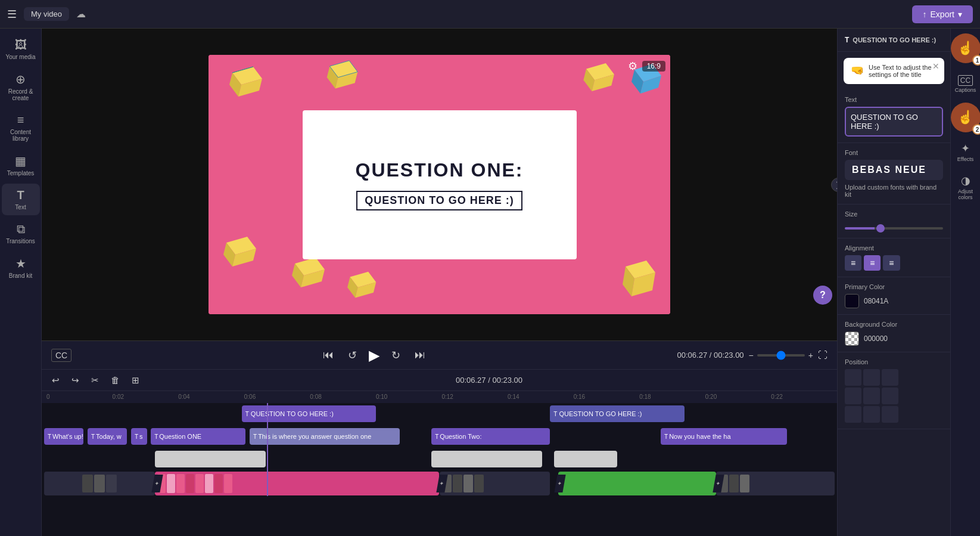 This screenshot has height=536, width=980. Describe the element at coordinates (894, 334) in the screenshot. I see `background-color-section: Background Color 000000` at that location.